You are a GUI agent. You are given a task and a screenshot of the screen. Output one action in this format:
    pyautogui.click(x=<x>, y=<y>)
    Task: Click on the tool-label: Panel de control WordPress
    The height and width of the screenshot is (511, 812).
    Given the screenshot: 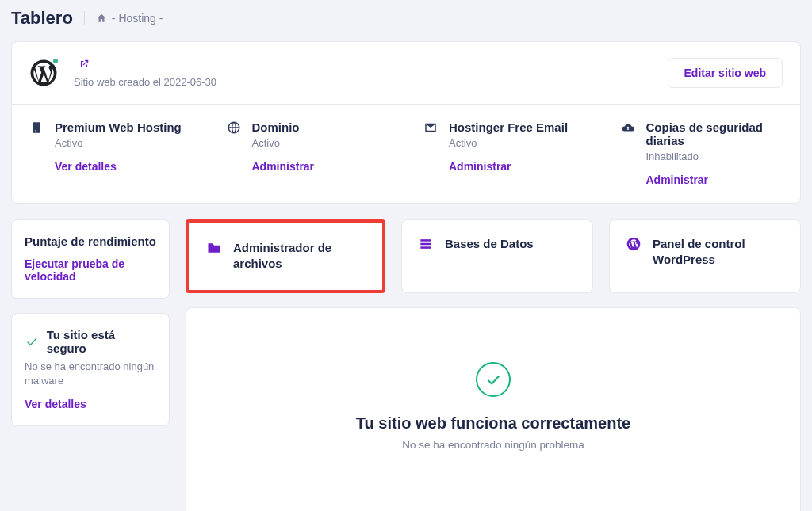 What is the action you would take?
    pyautogui.click(x=718, y=252)
    